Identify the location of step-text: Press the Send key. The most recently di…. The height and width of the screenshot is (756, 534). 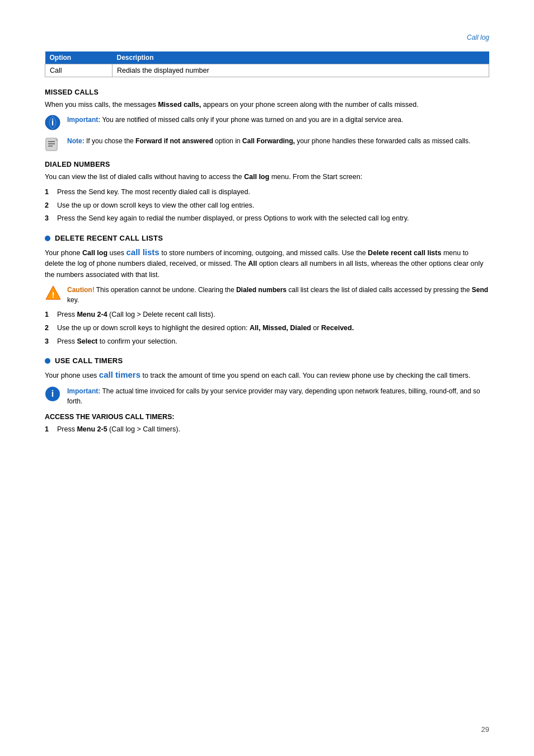
(153, 192).